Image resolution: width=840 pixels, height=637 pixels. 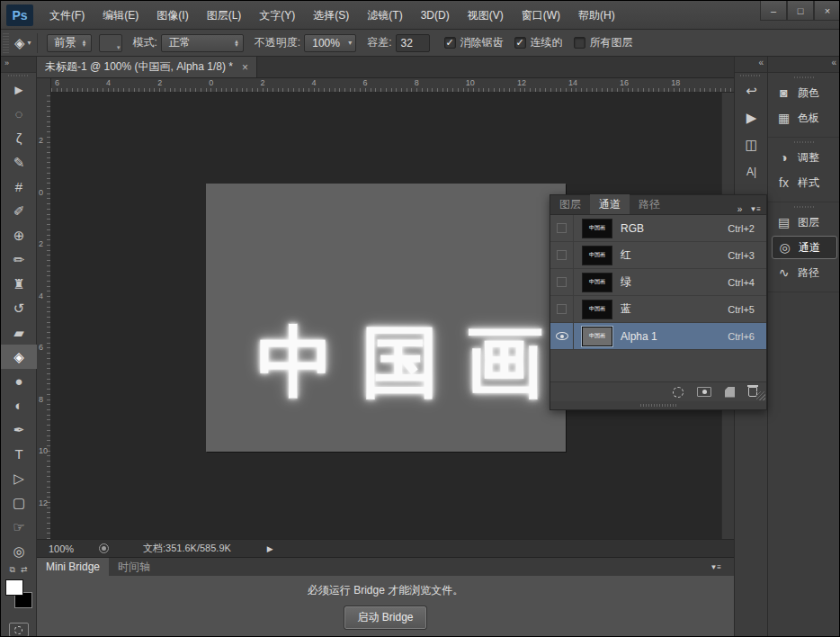 What do you see at coordinates (44, 316) in the screenshot?
I see `vertical-ruler: 2024681012` at bounding box center [44, 316].